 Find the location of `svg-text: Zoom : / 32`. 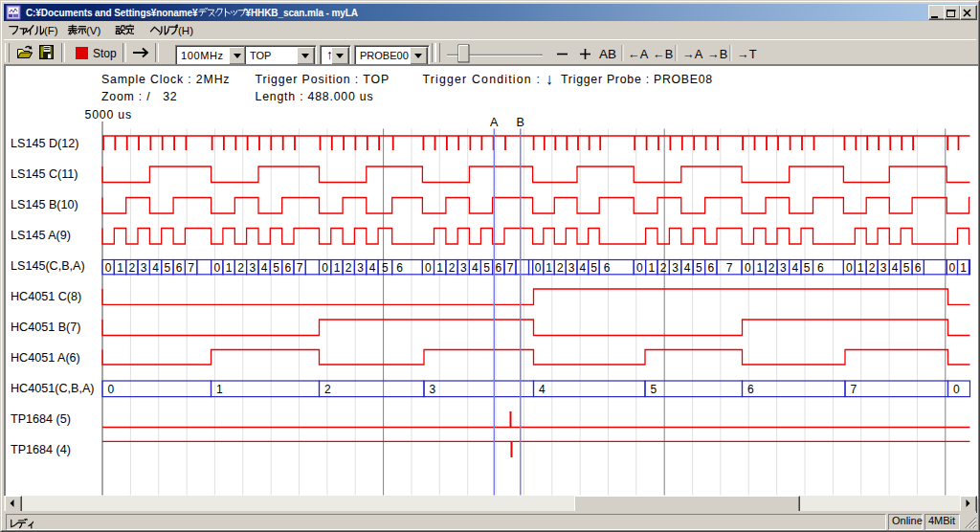

svg-text: Zoom : / 32 is located at coordinates (140, 97).